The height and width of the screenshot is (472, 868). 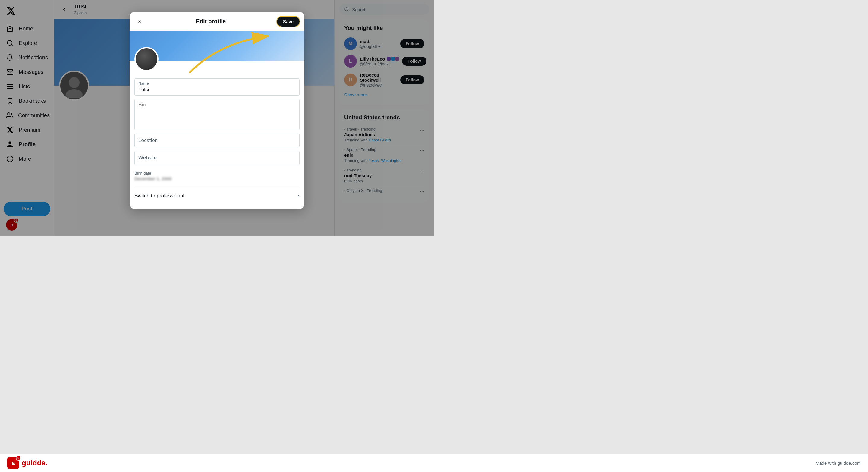 I want to click on modal-header: × Edit profile Save, so click(x=217, y=22).